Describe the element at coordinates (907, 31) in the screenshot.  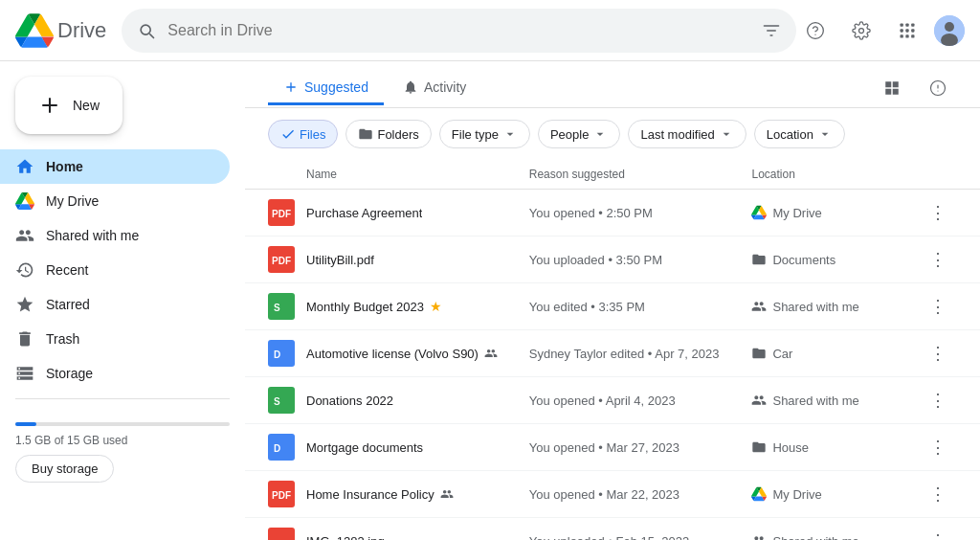
I see `apps-button` at that location.